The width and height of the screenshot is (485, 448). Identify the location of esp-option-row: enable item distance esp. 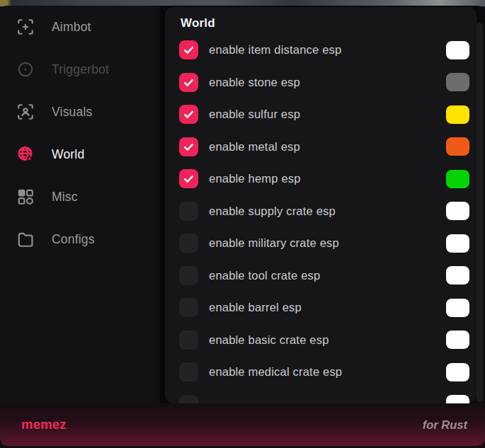
(321, 50).